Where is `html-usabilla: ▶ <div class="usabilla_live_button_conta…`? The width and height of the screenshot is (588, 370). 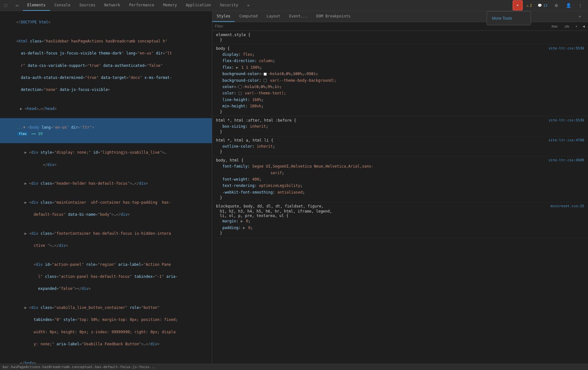 html-usabilla: ▶ <div class="usabilla_live_button_conta… is located at coordinates (106, 326).